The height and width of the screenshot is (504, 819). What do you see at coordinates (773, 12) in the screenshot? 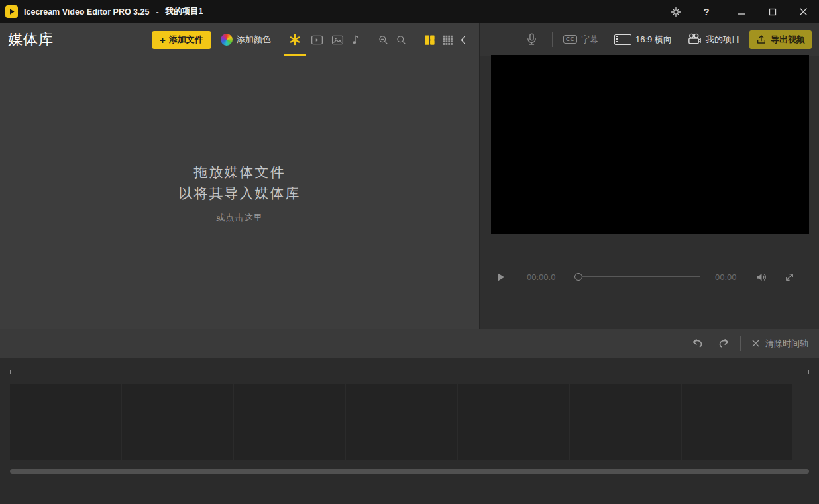
I see `maximize-button` at bounding box center [773, 12].